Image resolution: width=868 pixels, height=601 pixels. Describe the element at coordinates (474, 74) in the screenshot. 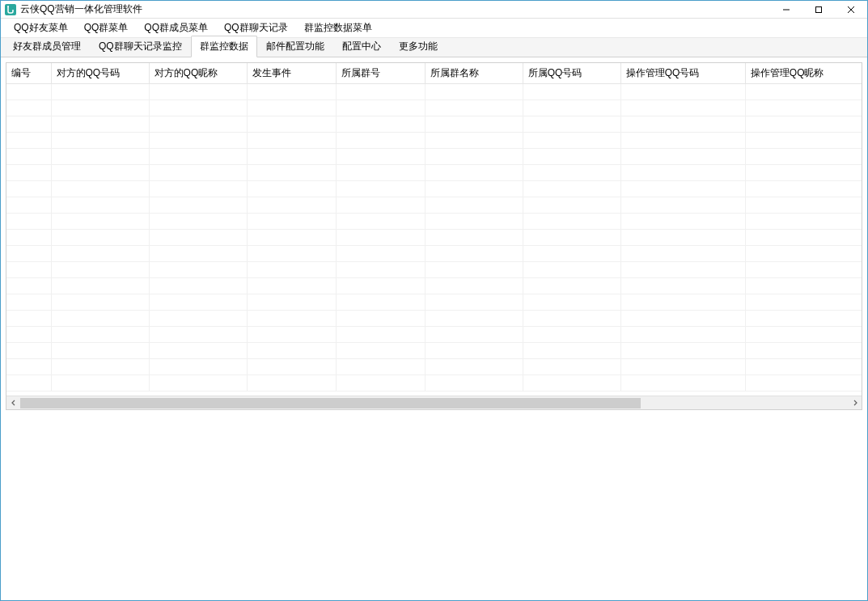

I see `col-header-group-name: 所属群名称` at that location.